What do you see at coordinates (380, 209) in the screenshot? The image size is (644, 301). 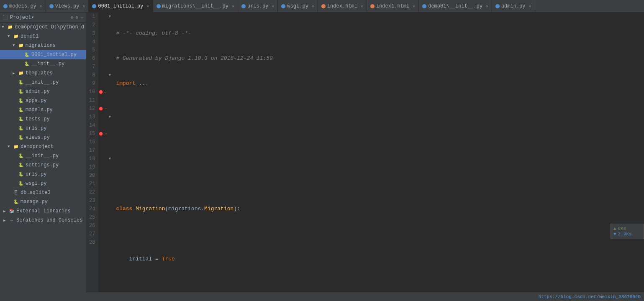 I see `code-line-8: class Migration(migrations.Migration):` at bounding box center [380, 209].